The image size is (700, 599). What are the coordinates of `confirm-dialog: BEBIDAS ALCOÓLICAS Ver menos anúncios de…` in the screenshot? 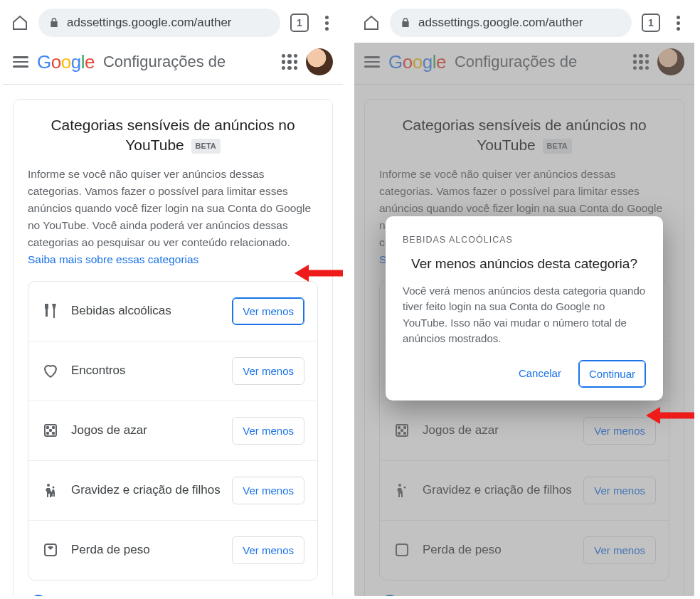 It's located at (524, 309).